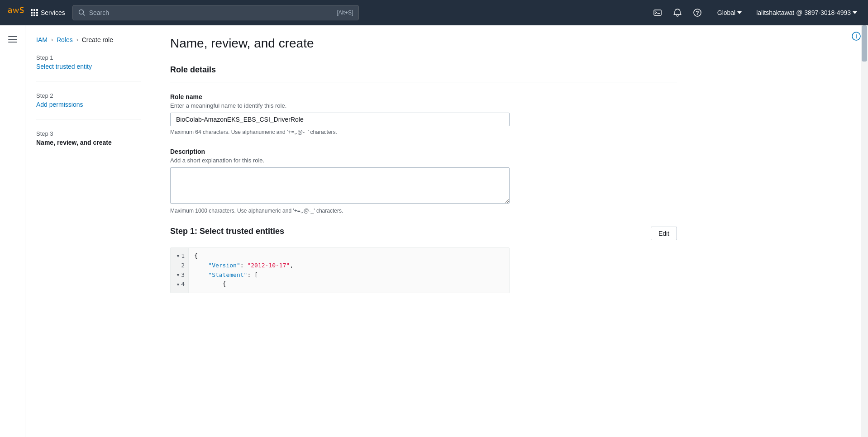 This screenshot has width=868, height=437. What do you see at coordinates (98, 40) in the screenshot?
I see `breadcrumb-current: Create role` at bounding box center [98, 40].